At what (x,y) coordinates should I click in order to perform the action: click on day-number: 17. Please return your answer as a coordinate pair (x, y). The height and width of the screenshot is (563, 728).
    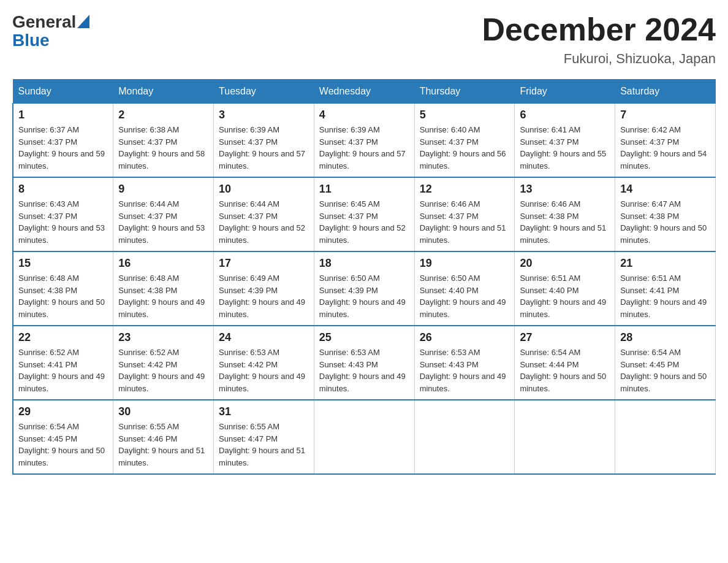
    Looking at the image, I should click on (264, 264).